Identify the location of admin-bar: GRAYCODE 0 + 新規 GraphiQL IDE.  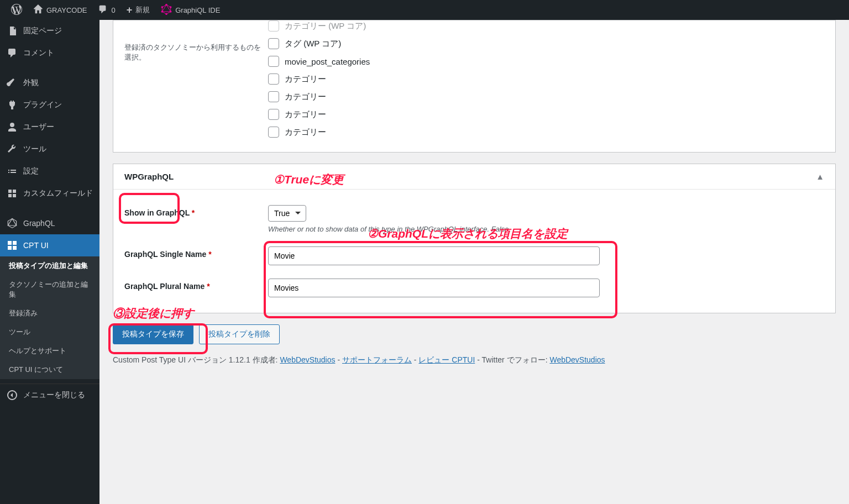
(424, 10).